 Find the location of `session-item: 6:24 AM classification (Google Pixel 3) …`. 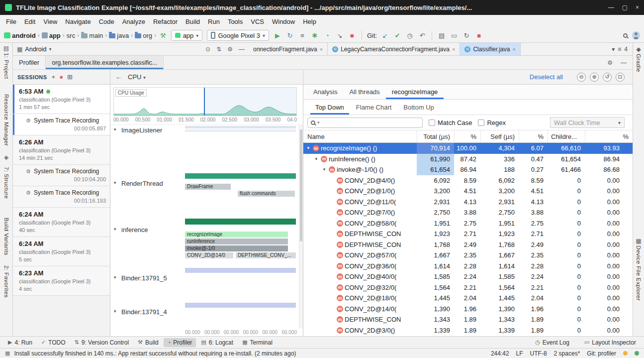

session-item: 6:24 AM classification (Google Pixel 3) … is located at coordinates (62, 222).